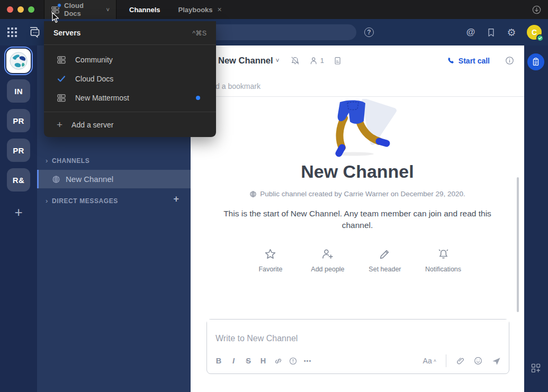 The width and height of the screenshot is (548, 392). Describe the element at coordinates (233, 361) in the screenshot. I see `italic-button: I` at that location.